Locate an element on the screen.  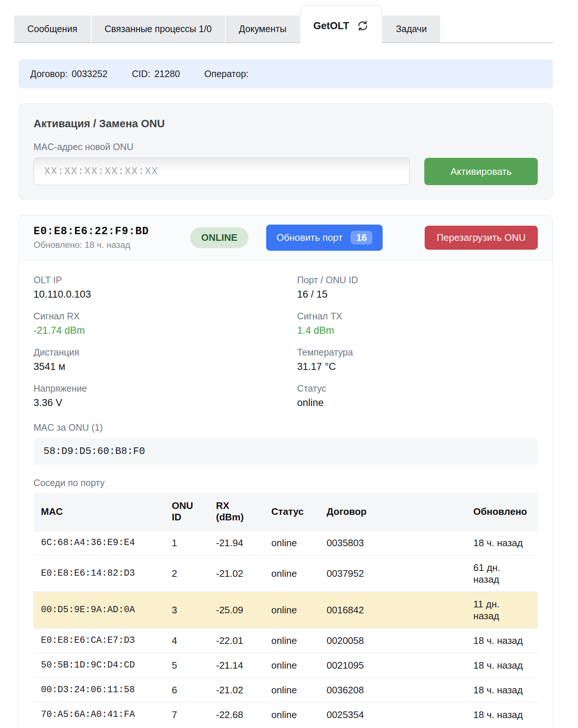
onu-mac-address: E0:E8:E6:22:F9:BD is located at coordinates (91, 232).